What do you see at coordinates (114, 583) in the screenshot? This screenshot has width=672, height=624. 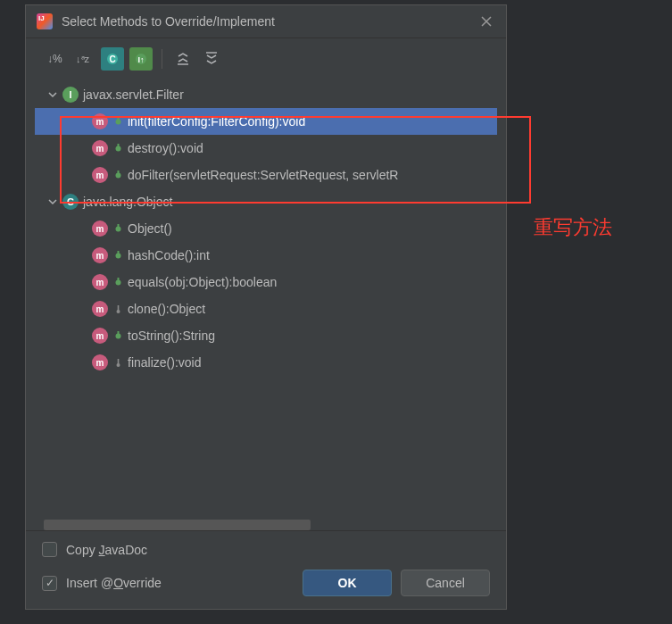 I see `insert-override-label: Insert @Override` at bounding box center [114, 583].